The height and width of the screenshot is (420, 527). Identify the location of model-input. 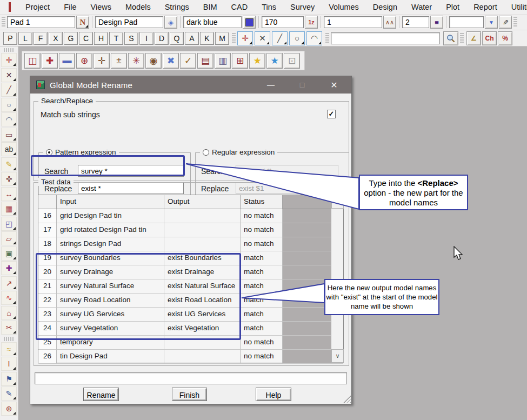
(129, 22).